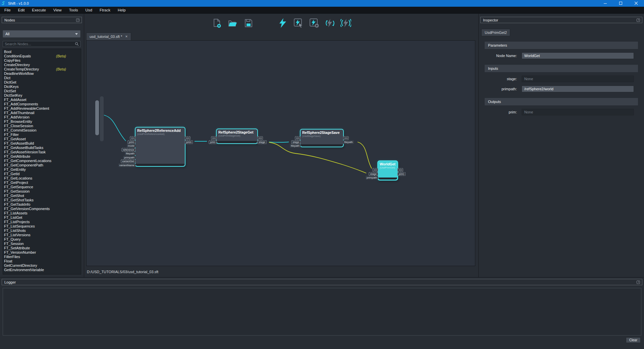 The image size is (644, 349). Describe the element at coordinates (109, 36) in the screenshot. I see `graph-tab-active: usd_tutorial_03.sft * ✕` at that location.